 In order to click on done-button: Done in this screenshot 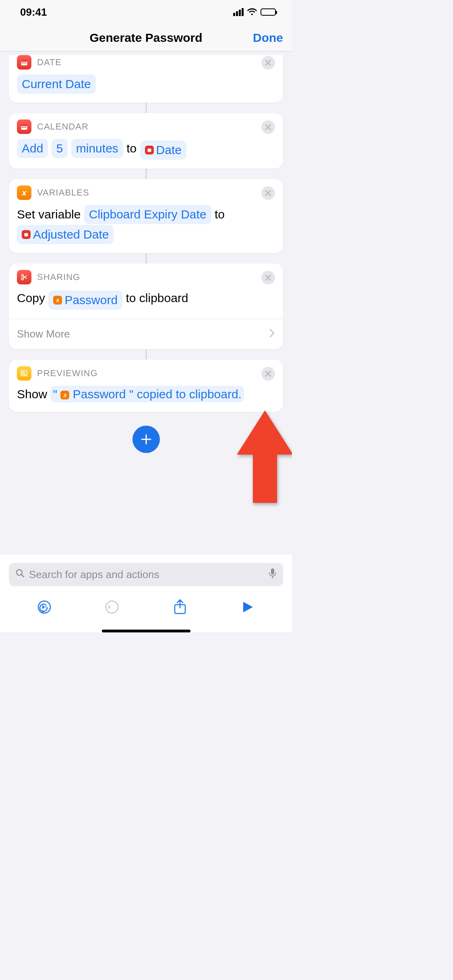, I will do `click(268, 38)`.